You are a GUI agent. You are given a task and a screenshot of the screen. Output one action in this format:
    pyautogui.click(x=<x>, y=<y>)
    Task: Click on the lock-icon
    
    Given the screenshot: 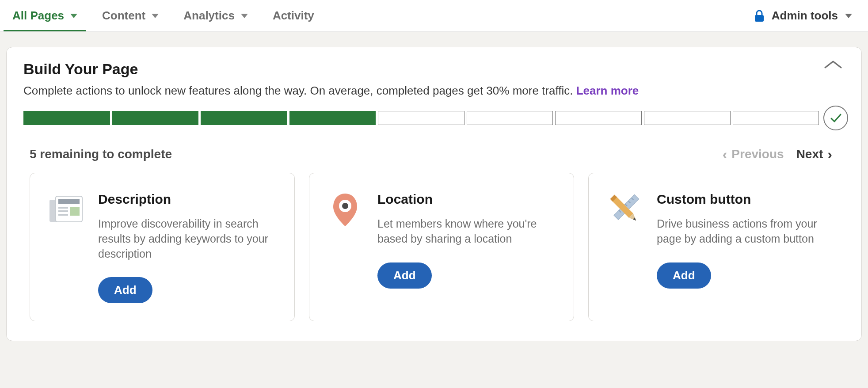 What is the action you would take?
    pyautogui.click(x=759, y=16)
    